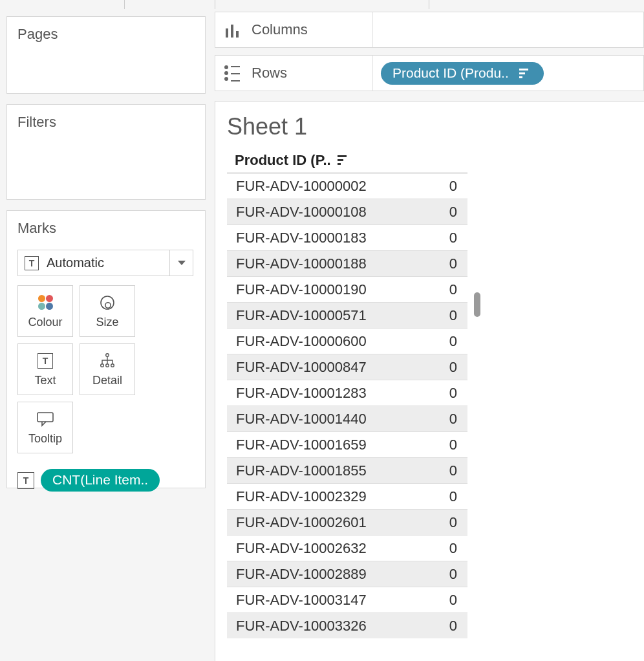 The width and height of the screenshot is (644, 661). Describe the element at coordinates (347, 367) in the screenshot. I see `table-row: FUR-ADV-100008470` at that location.